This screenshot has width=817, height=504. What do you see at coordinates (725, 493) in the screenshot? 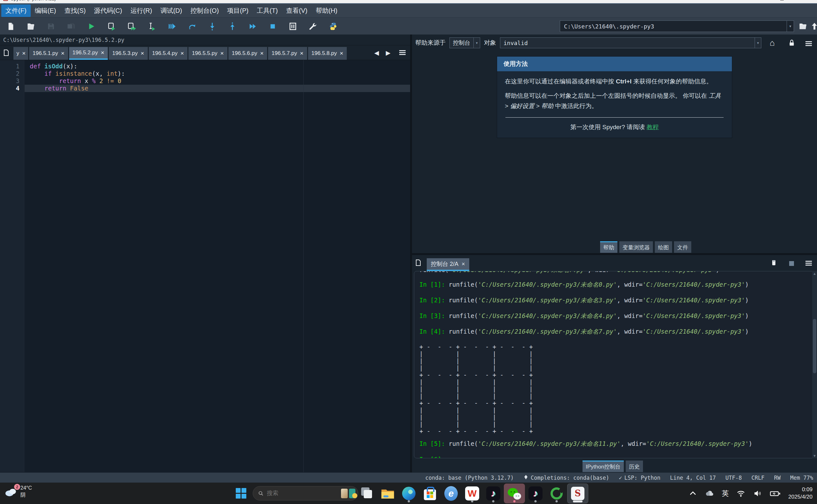
I see `ime-language-button: 英` at bounding box center [725, 493].